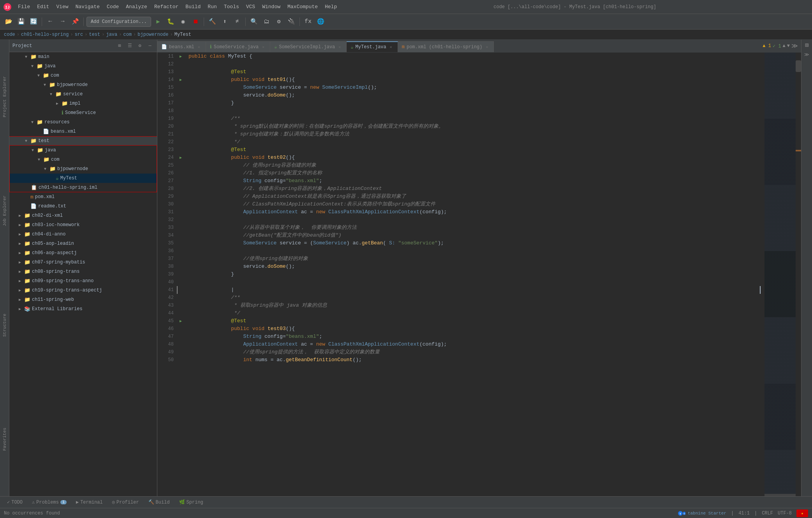 This screenshot has height=518, width=812. I want to click on settings-btn: ⚙, so click(279, 22).